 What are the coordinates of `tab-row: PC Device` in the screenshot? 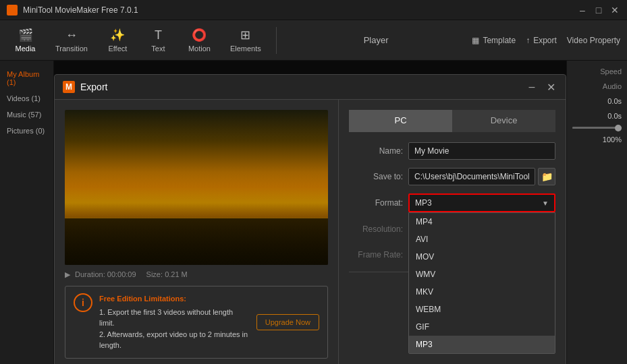 It's located at (452, 121).